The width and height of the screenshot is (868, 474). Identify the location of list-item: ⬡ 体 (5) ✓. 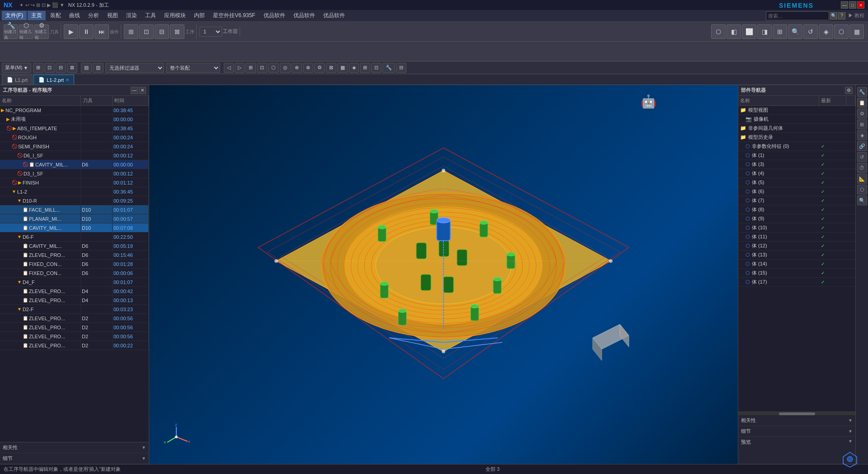
(797, 183).